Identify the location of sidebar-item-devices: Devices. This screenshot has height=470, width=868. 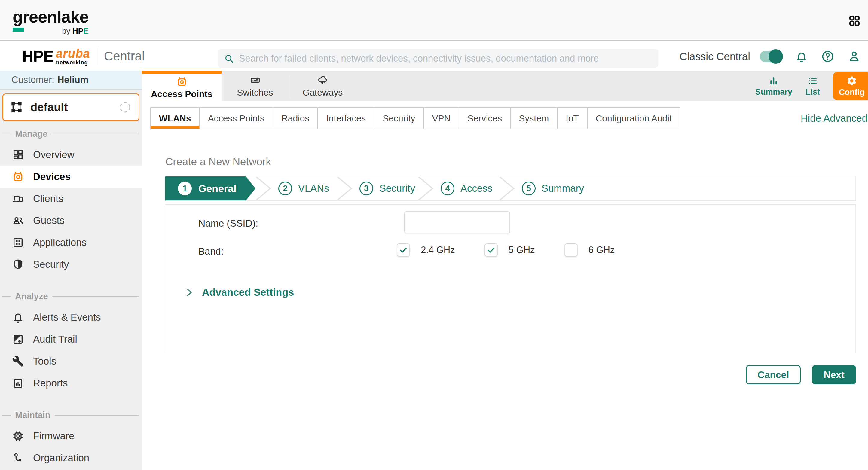
(71, 177).